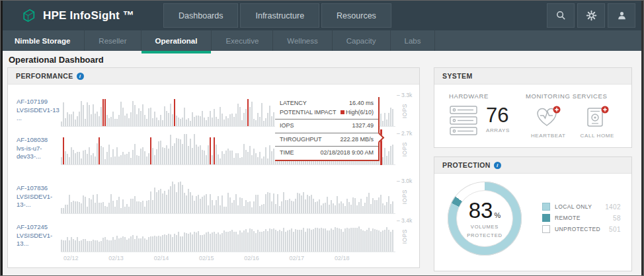  I want to click on chart-tooltip: LATENCY 16.40 ms POTENTIAL IMPACT High(6…, so click(327, 129).